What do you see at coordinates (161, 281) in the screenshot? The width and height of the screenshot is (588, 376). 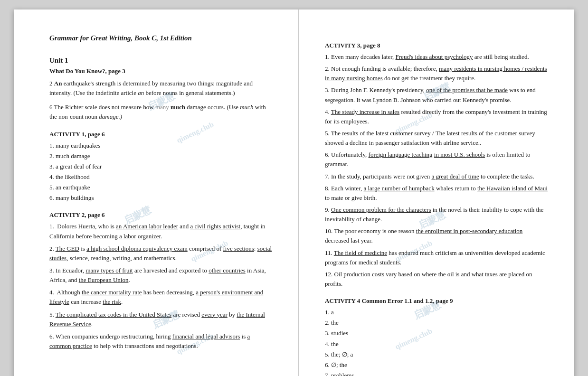 I see `activity2-section: ACTIVITY 2, page 6 1. Dolores Huerta, wh…` at bounding box center [161, 281].